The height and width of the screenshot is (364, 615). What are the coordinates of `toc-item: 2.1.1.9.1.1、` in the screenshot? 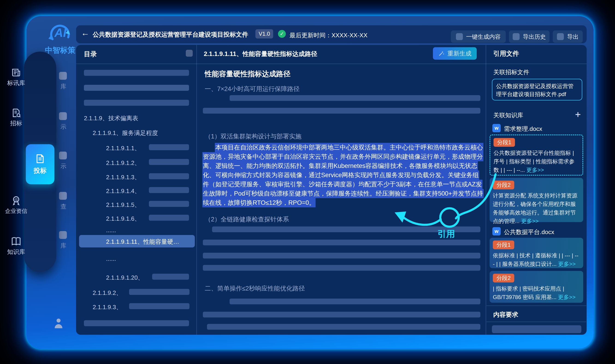 It's located at (123, 148).